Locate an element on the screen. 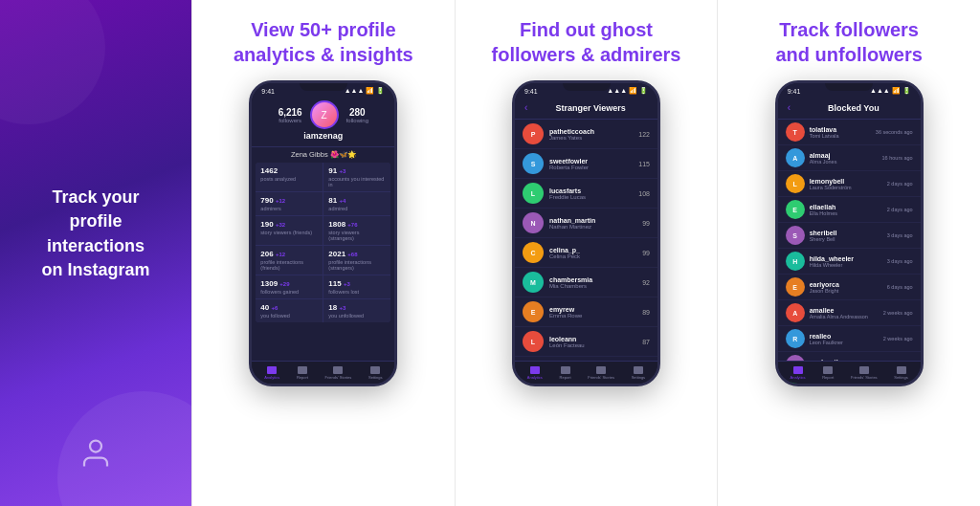 The image size is (980, 506). panel-1-headline: Track your profile interactions on Insta… is located at coordinates (96, 233).